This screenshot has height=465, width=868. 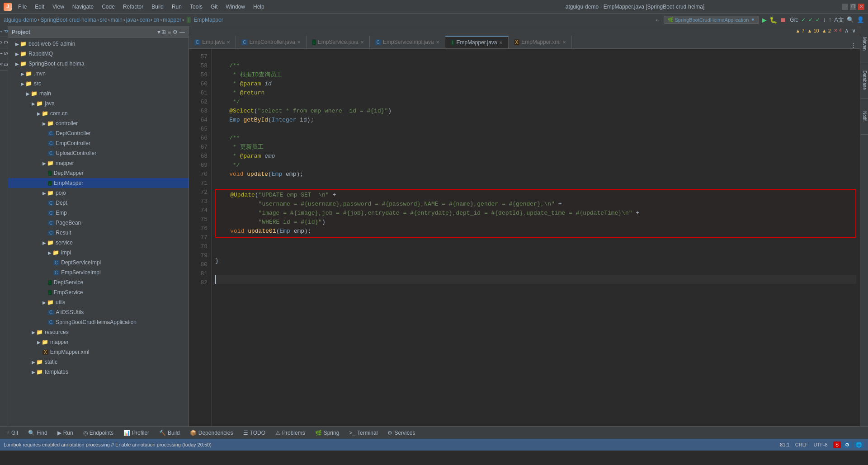 What do you see at coordinates (864, 80) in the screenshot?
I see `database-panel-btn: Database` at bounding box center [864, 80].